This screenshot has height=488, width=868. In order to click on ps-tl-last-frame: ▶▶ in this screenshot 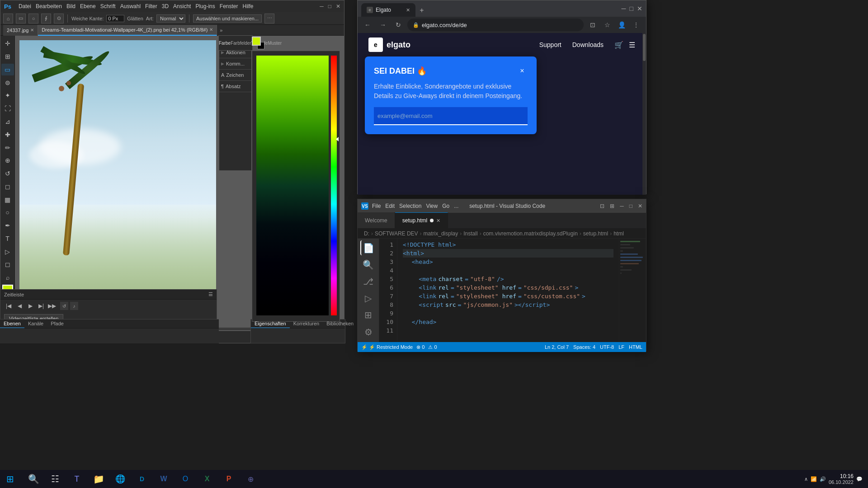, I will do `click(52, 306)`.